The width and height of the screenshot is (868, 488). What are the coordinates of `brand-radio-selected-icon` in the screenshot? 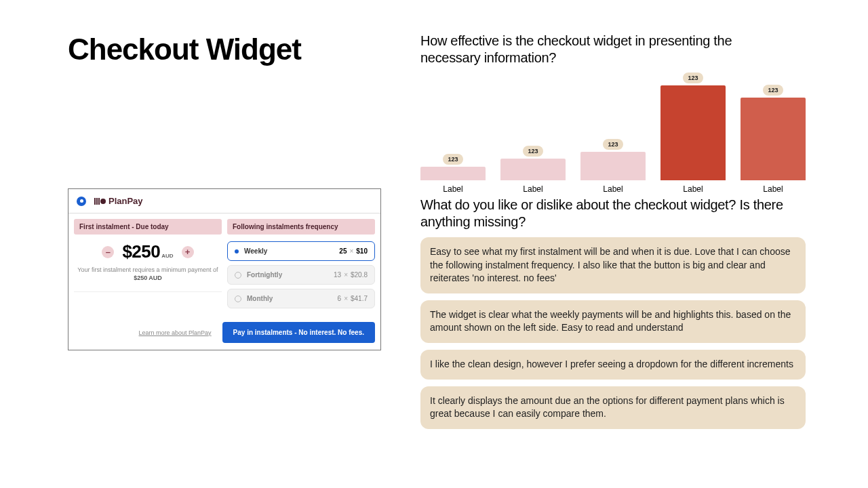 It's located at (81, 201).